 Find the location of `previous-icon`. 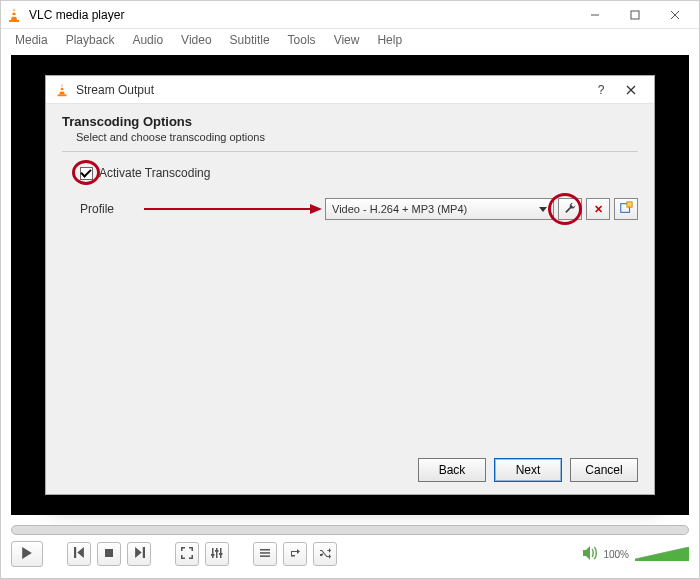

previous-icon is located at coordinates (80, 554).